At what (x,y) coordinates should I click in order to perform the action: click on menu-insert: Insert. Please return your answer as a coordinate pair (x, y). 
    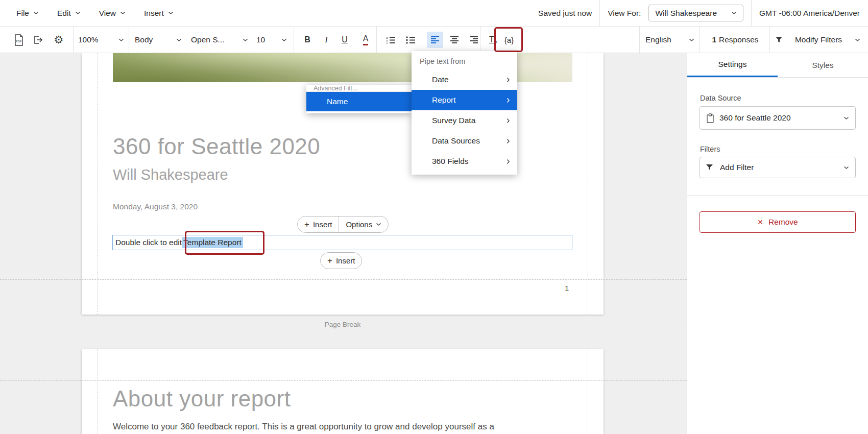
    Looking at the image, I should click on (159, 13).